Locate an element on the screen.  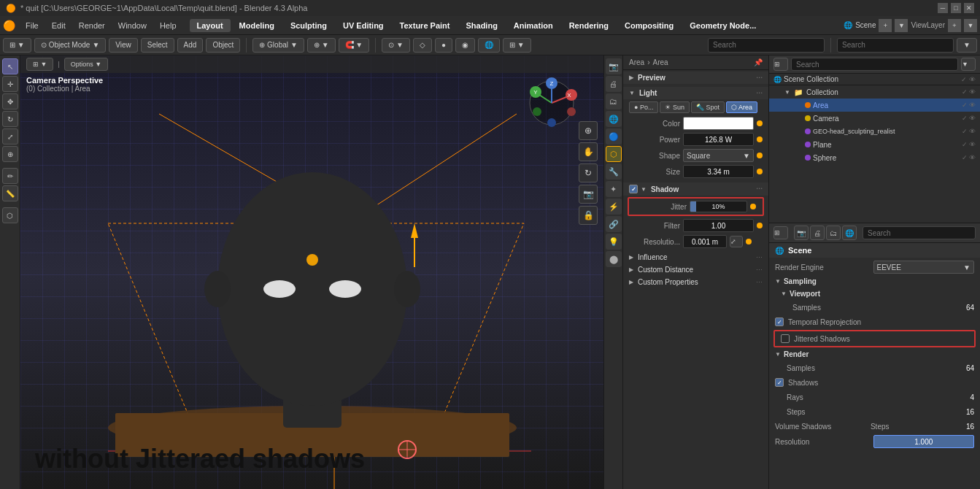
sp-tab-view-layer: 🗂 is located at coordinates (833, 233).